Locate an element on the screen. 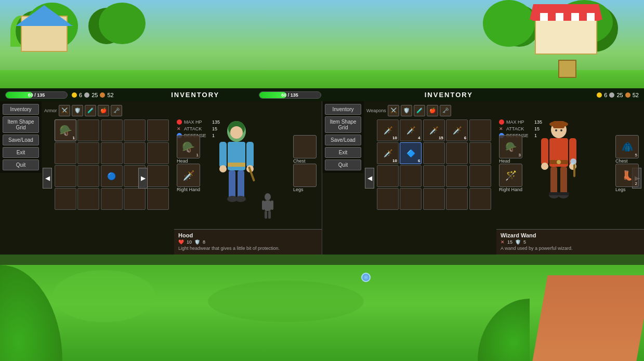  bronze-amount-right: 52 is located at coordinates (636, 95).